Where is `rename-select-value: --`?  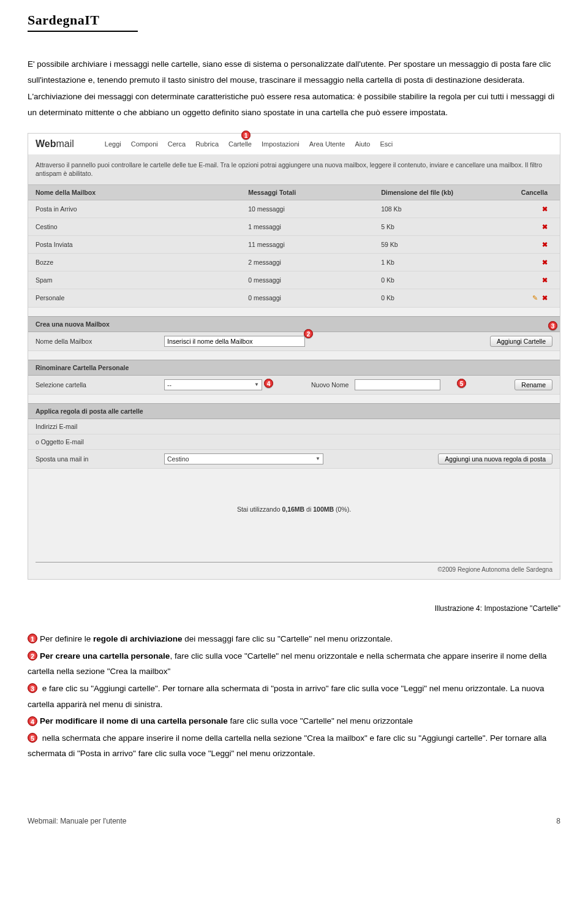
rename-select-value: -- is located at coordinates (169, 385).